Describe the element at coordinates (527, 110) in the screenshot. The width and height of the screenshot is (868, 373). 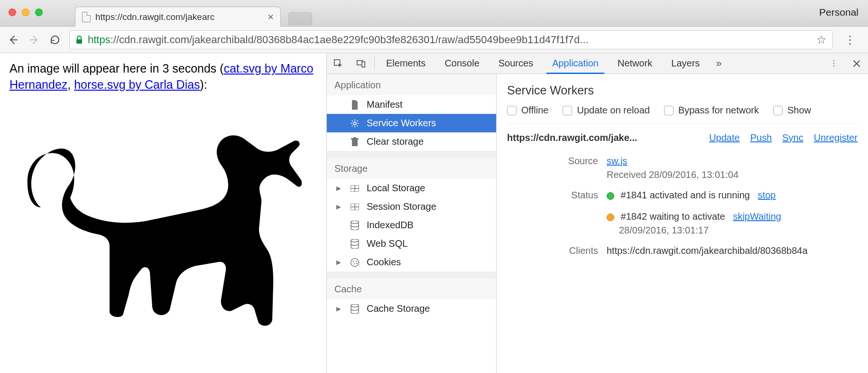
I see `sw-opt-offline: Offline` at that location.